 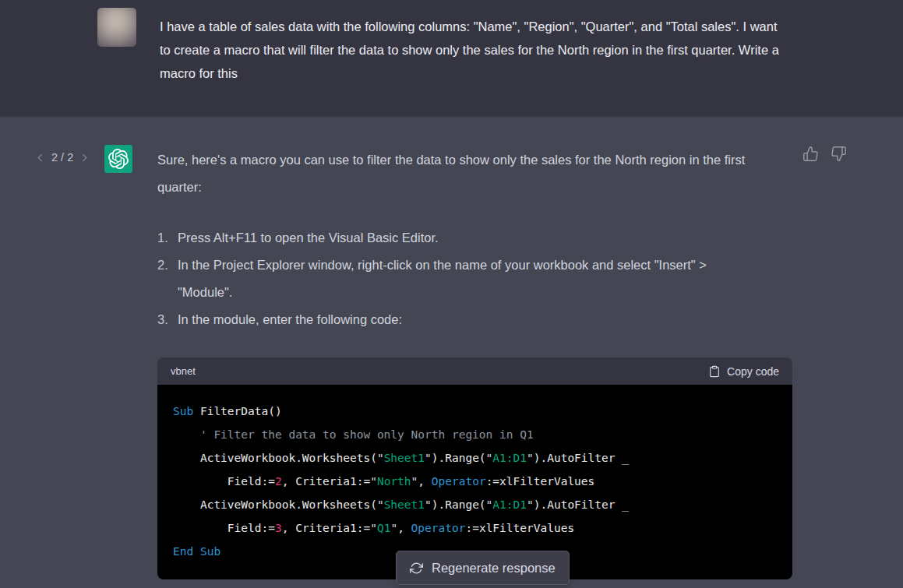 What do you see at coordinates (475, 238) in the screenshot?
I see `list-item: 1. Press Alt+F11 to open the Visual Basi…` at bounding box center [475, 238].